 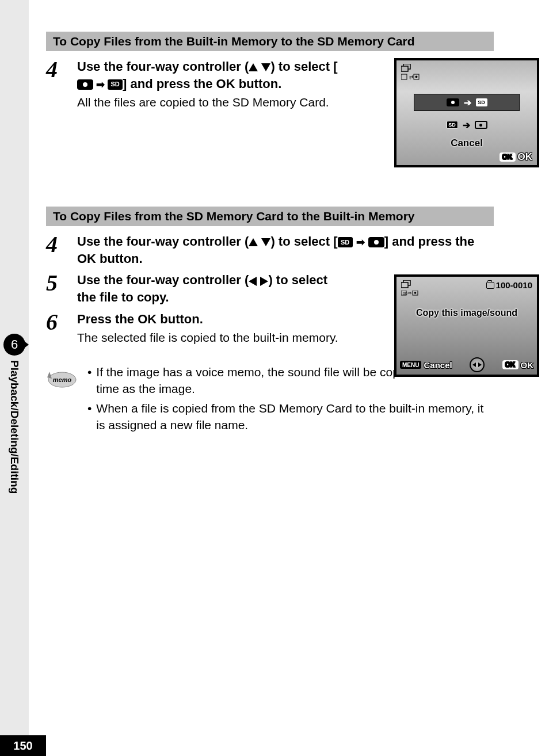 What do you see at coordinates (509, 285) in the screenshot?
I see `screen2-file-number: 100-0010` at bounding box center [509, 285].